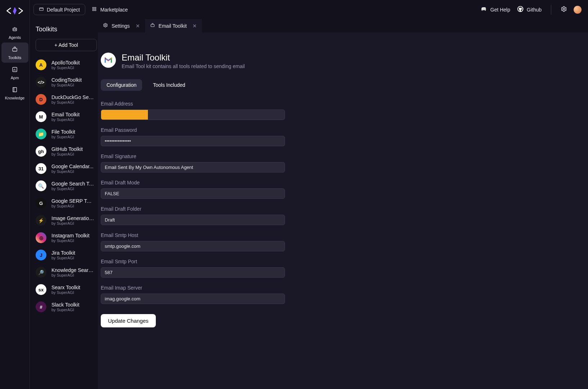  I want to click on field-label: Email Signature, so click(193, 156).